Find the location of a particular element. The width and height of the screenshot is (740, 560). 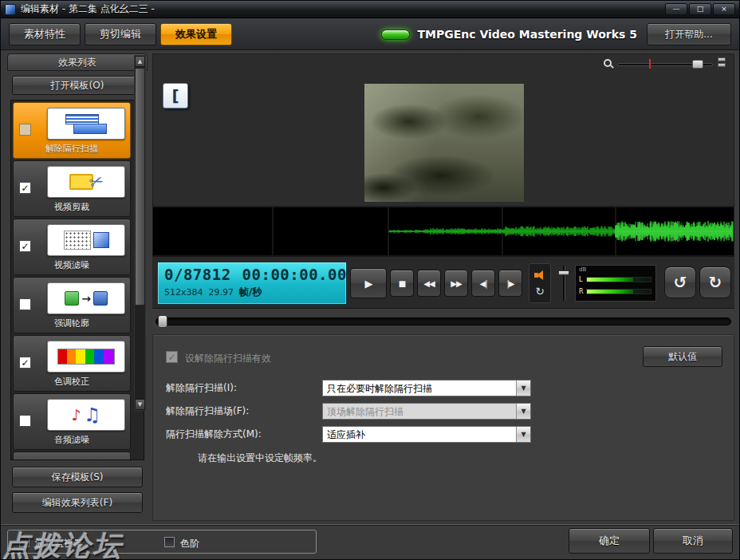

resolution: 512x384 is located at coordinates (183, 292).